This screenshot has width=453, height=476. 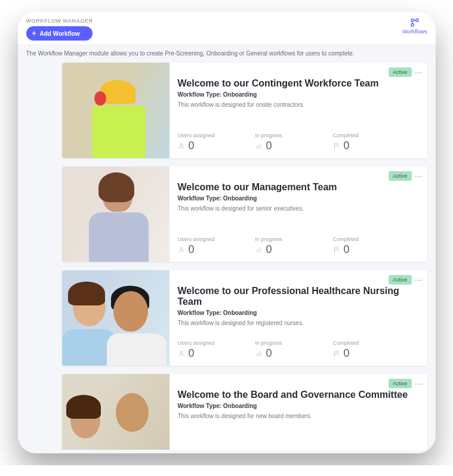 I want to click on module-title: WORKFLOW MANAGER, so click(x=60, y=21).